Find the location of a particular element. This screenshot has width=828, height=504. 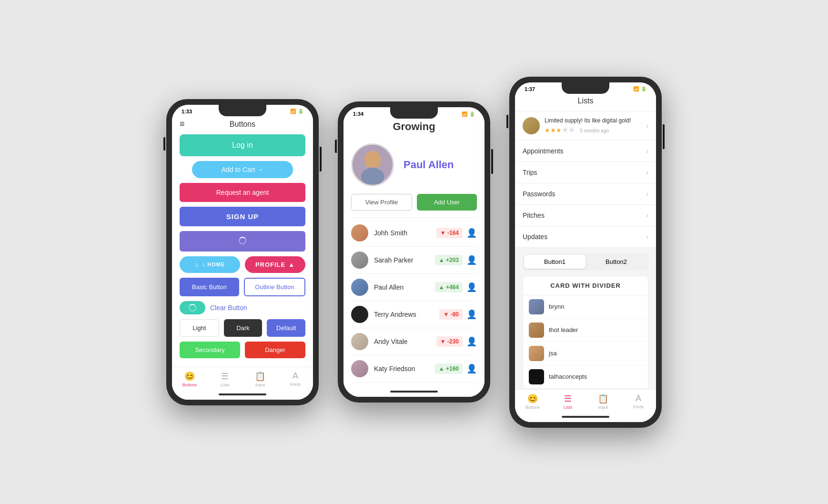

user-action-1: 👤 is located at coordinates (472, 260).